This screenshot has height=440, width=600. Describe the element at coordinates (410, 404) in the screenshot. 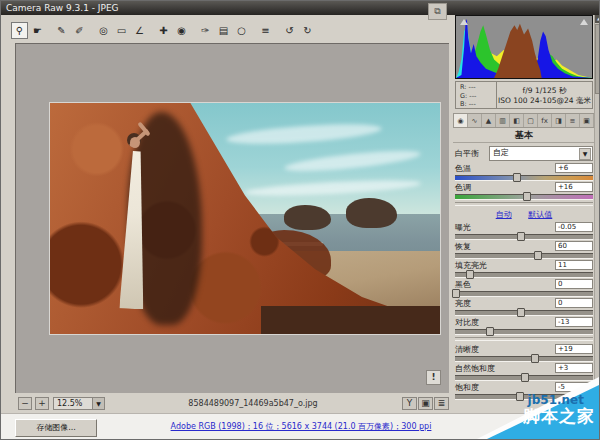

I see `split-view-button: Y` at that location.